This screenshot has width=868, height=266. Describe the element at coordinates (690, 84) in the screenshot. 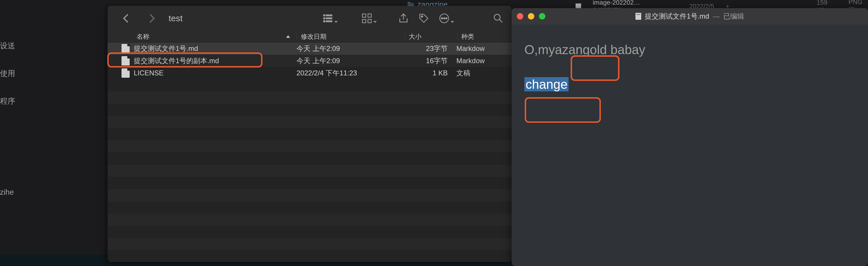

I see `editor-line-2: change` at that location.